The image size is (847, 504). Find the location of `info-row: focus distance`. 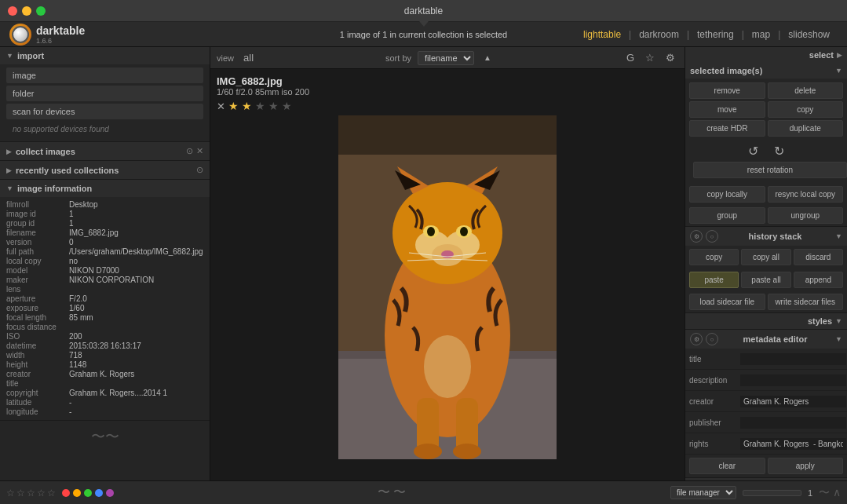

info-row: focus distance is located at coordinates (105, 327).